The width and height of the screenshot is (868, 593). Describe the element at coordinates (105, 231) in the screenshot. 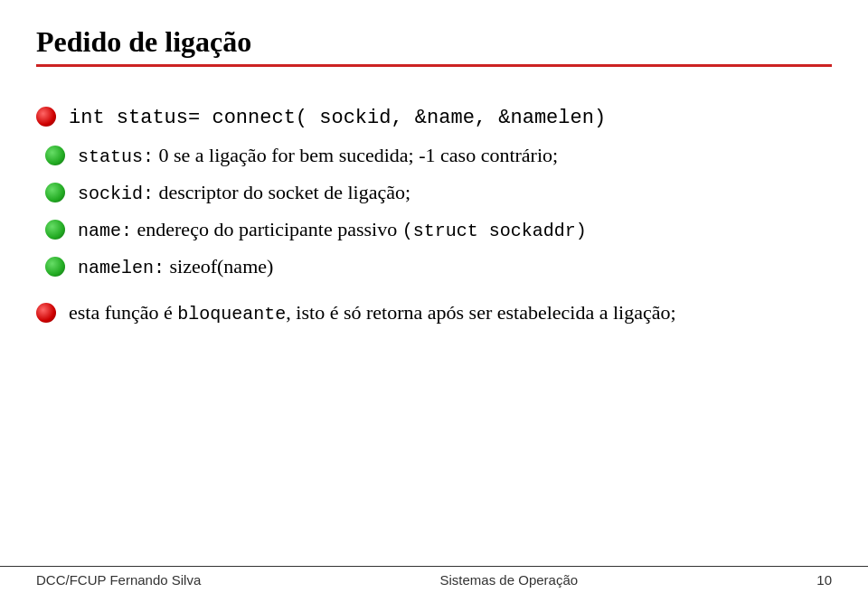

I see `name-code: name:` at that location.